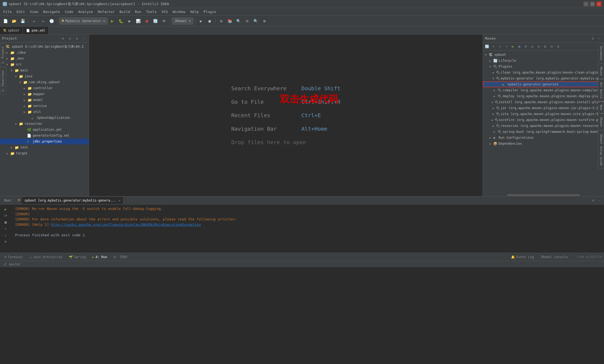  What do you see at coordinates (544, 55) in the screenshot?
I see `maven-item-spboot: ▼ 🏗 spboot` at bounding box center [544, 55].